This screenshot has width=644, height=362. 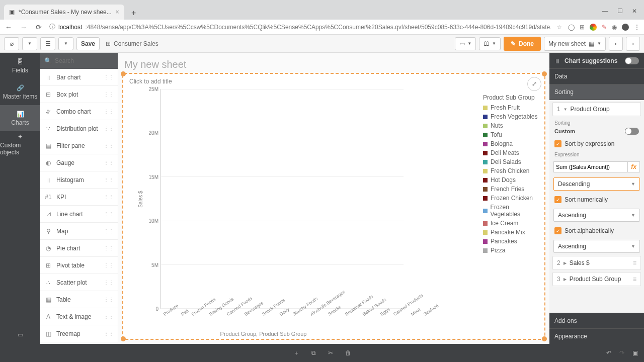 I want to click on ext-icon: ⊞, so click(x=582, y=27).